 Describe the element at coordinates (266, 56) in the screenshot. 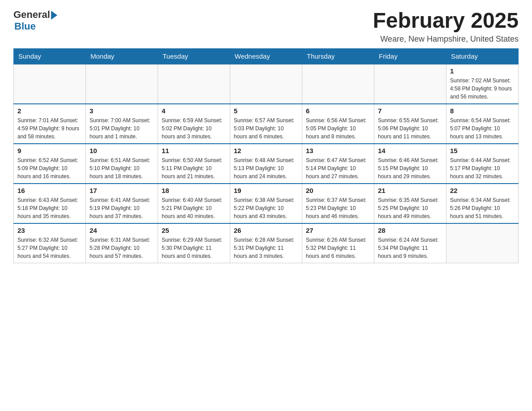

I see `calendar-header-row: SundayMondayTuesdayWednesdayThursdayFrid…` at that location.